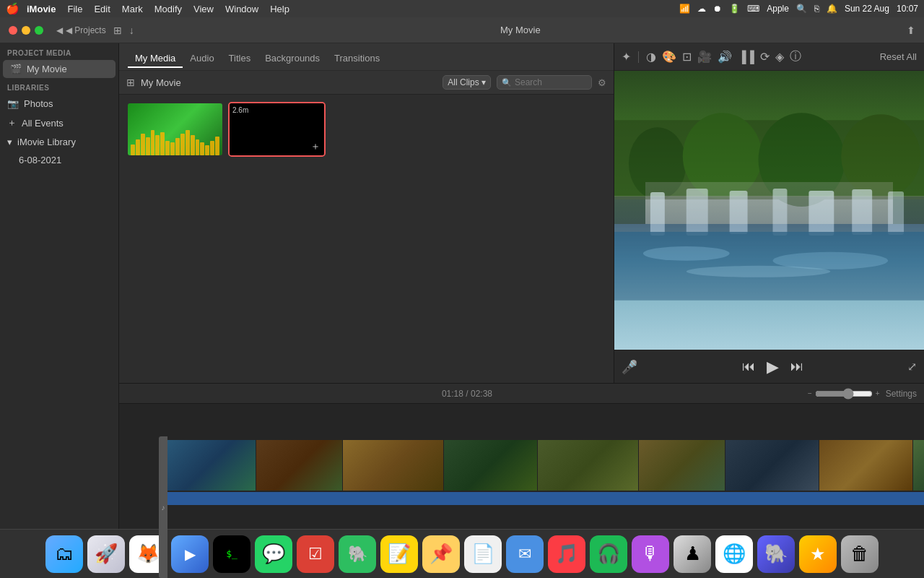 The width and height of the screenshot is (924, 578). Describe the element at coordinates (746, 57) in the screenshot. I see `noise-reduction-icon: ▐▐` at that location.